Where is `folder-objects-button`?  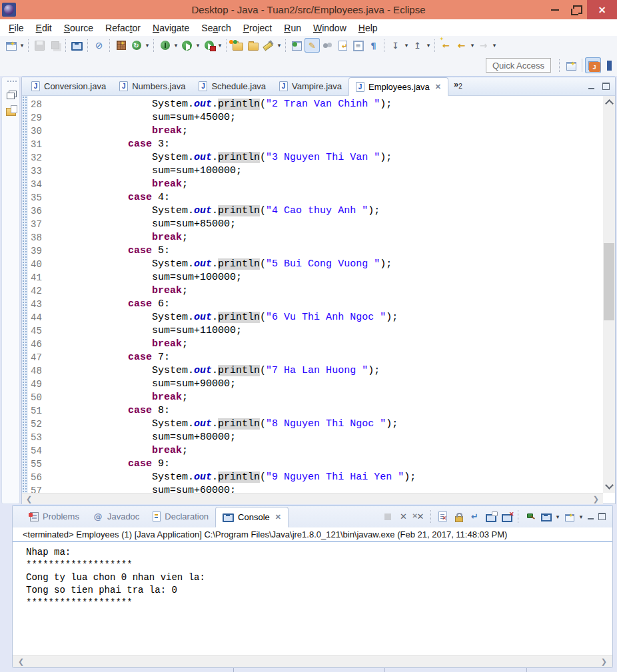
folder-objects-button is located at coordinates (237, 45).